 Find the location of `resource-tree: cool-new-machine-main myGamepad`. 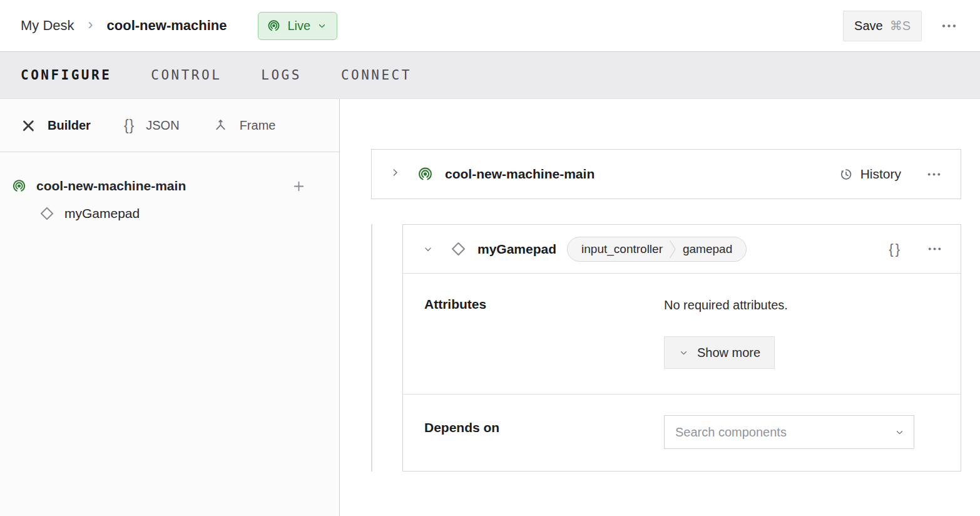

resource-tree: cool-new-machine-main myGamepad is located at coordinates (170, 190).